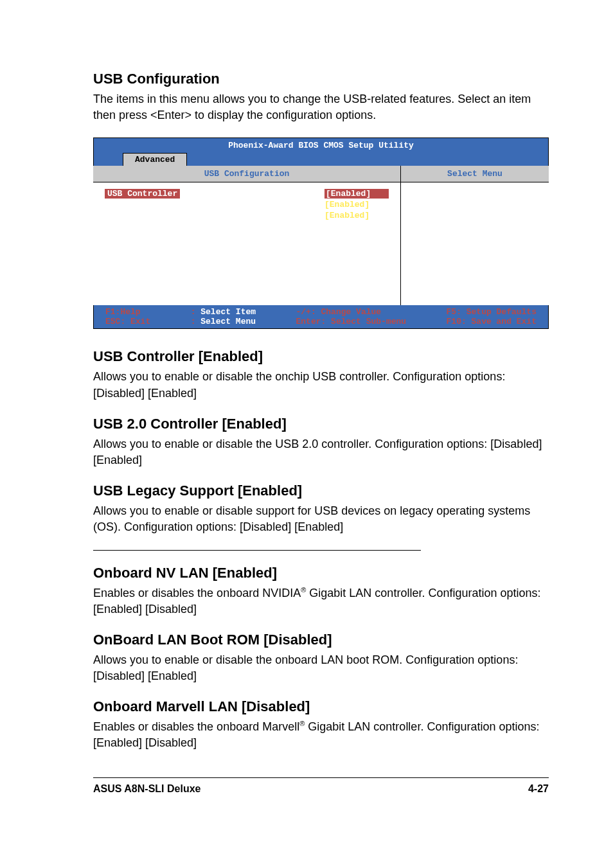 The width and height of the screenshot is (613, 868). What do you see at coordinates (321, 735) in the screenshot?
I see `paragraph: Enables or disables the onboard Marvell®…` at bounding box center [321, 735].